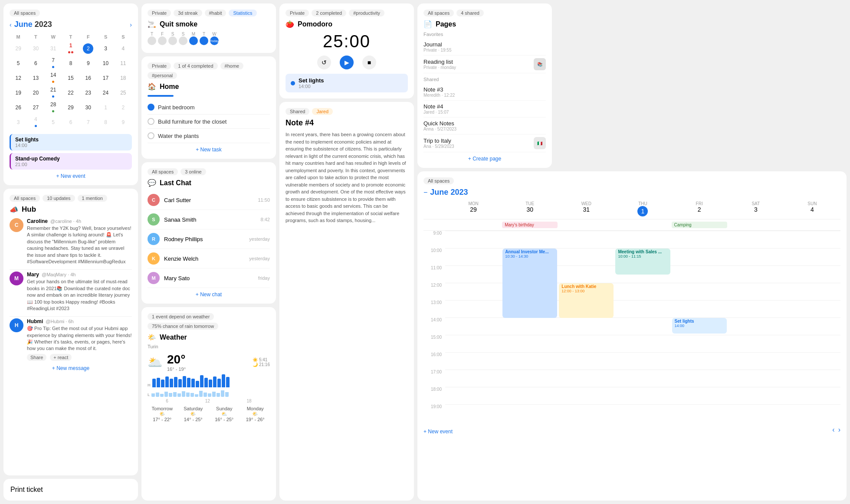 The width and height of the screenshot is (850, 504). Describe the element at coordinates (71, 37) in the screenshot. I see `day-header-t2: T` at that location.